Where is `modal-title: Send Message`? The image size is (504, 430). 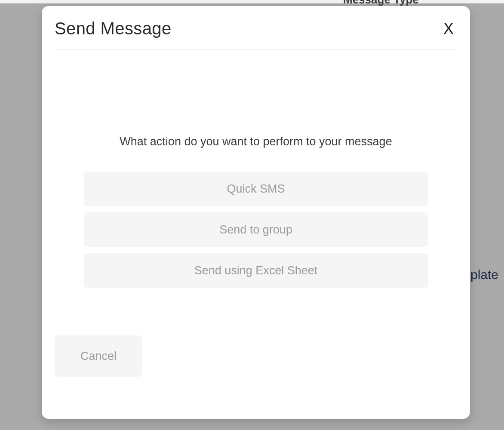
modal-title: Send Message is located at coordinates (113, 28).